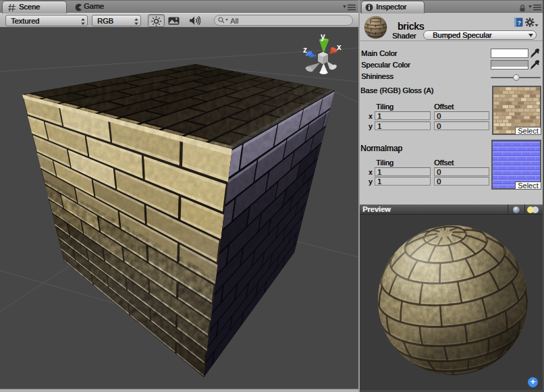 The height and width of the screenshot is (392, 544). I want to click on svg-text: x, so click(339, 47).